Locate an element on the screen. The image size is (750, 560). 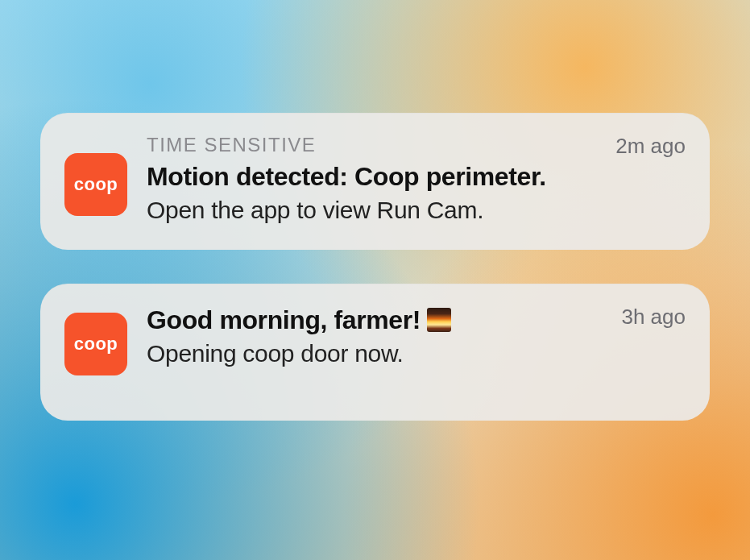
sunrise-icon is located at coordinates (439, 320).